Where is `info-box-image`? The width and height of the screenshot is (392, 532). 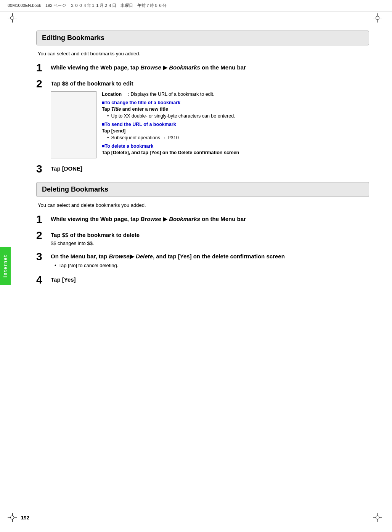 info-box-image is located at coordinates (74, 125).